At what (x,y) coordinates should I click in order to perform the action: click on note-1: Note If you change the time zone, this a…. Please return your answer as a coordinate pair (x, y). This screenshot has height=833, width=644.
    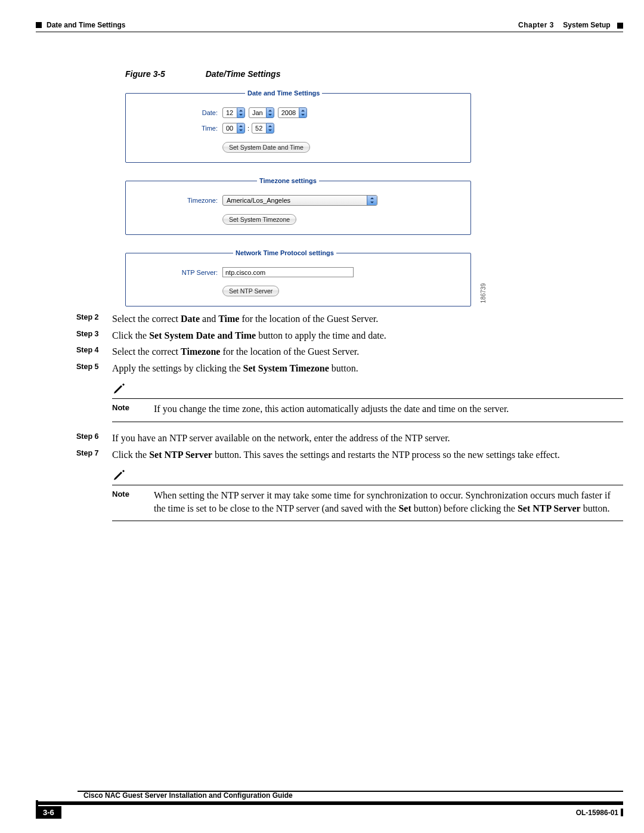
    Looking at the image, I should click on (367, 402).